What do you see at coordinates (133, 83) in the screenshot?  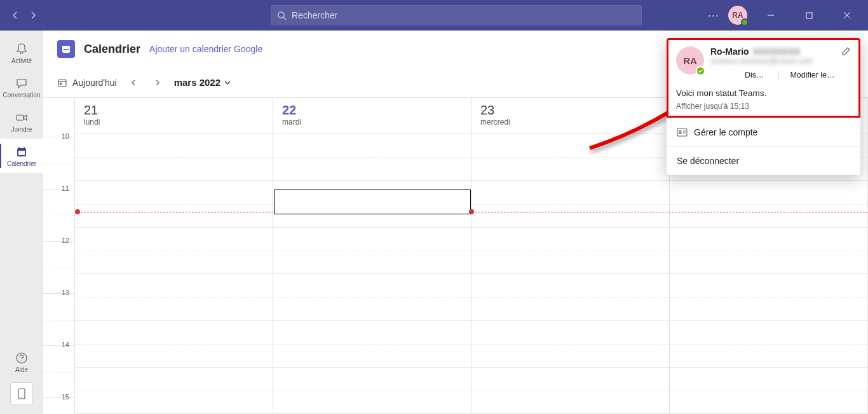 I see `prev-week-button` at bounding box center [133, 83].